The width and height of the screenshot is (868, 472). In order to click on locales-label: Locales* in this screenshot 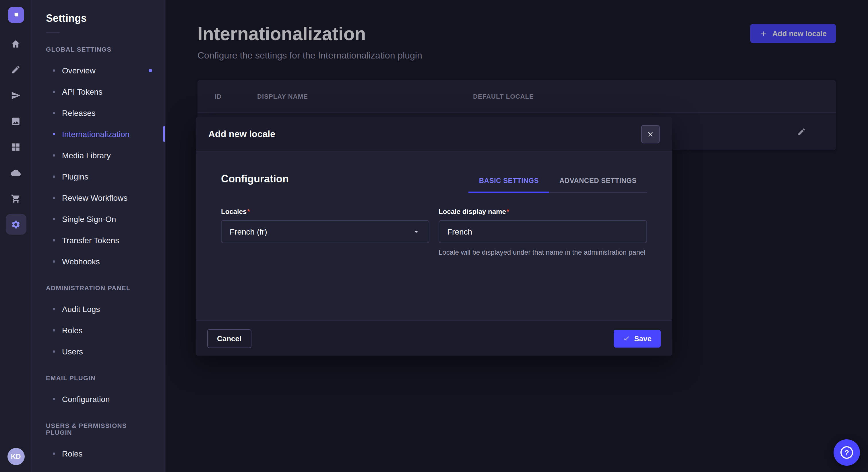, I will do `click(325, 212)`.